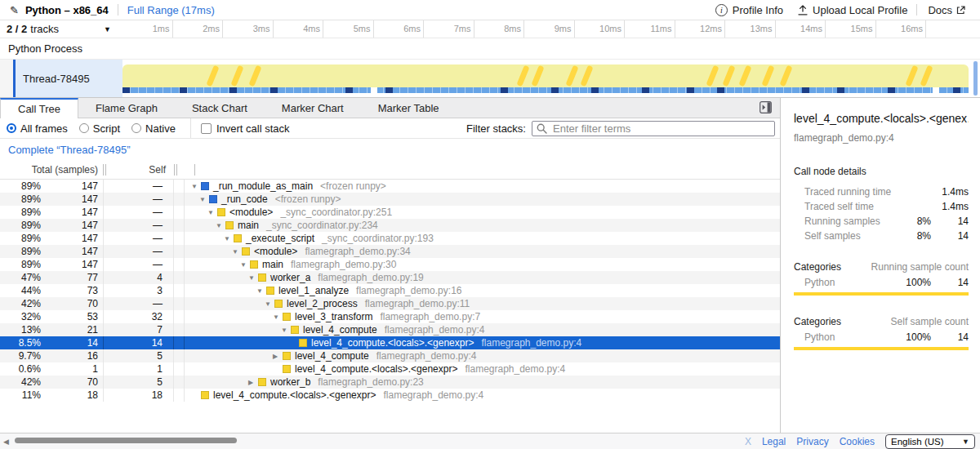 Image resolution: width=980 pixels, height=449 pixels. Describe the element at coordinates (390, 186) in the screenshot. I see `table-row: 89%147—▼_run_module_as_main<frozen runpy…` at that location.